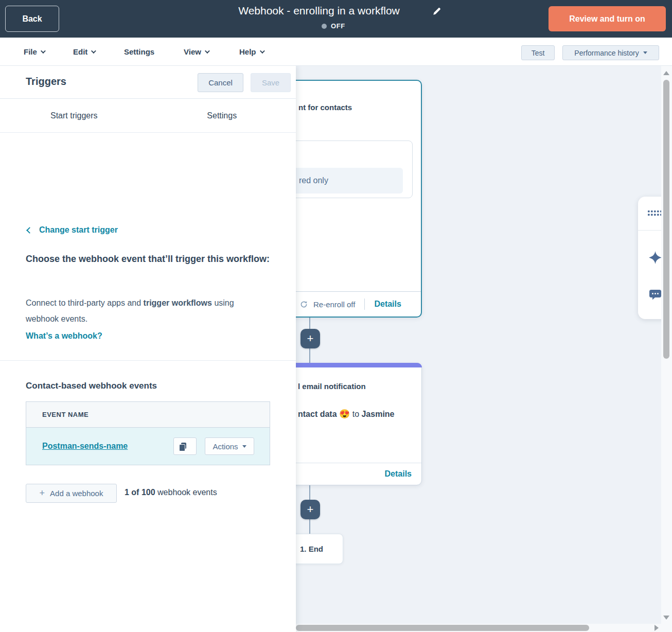  Describe the element at coordinates (142, 311) in the screenshot. I see `panel-intro-text: Connect to third-party apps and trigger …` at that location.